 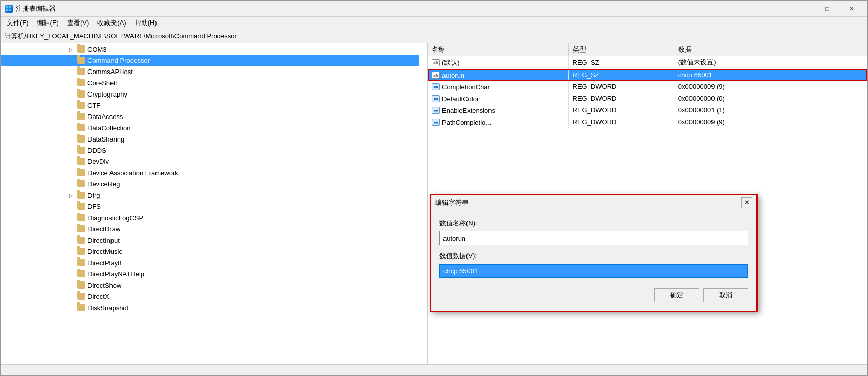 I want to click on tree-item-label-directx: DirectX, so click(x=98, y=296).